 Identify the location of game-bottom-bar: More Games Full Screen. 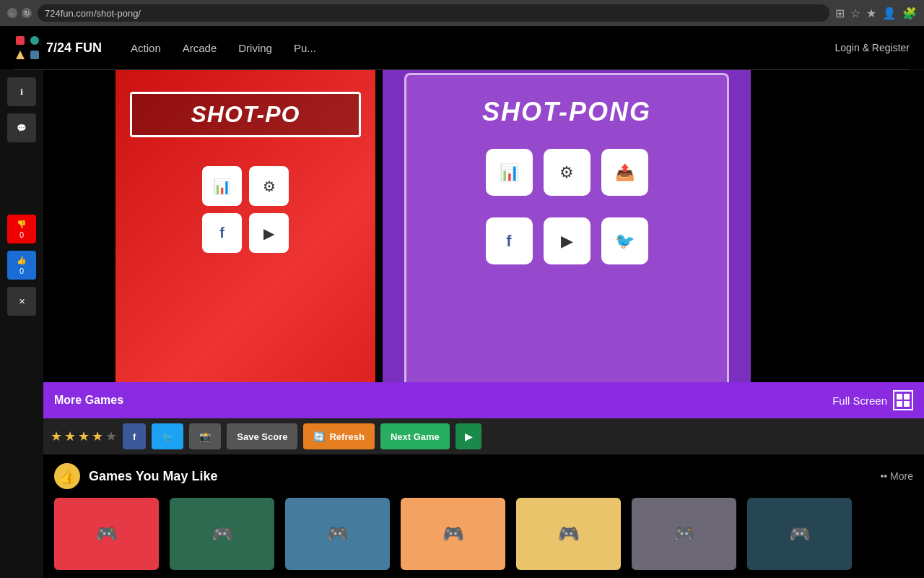
(484, 400).